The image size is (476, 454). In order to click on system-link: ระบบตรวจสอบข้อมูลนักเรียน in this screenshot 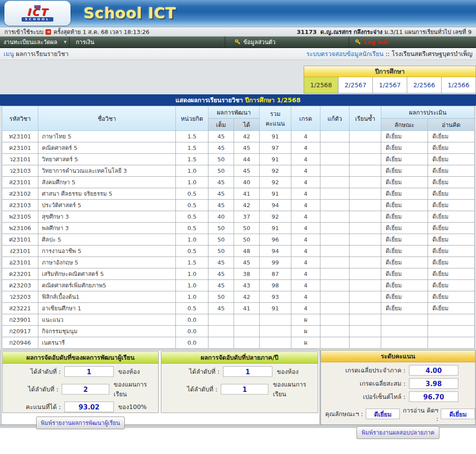, I will do `click(345, 54)`.